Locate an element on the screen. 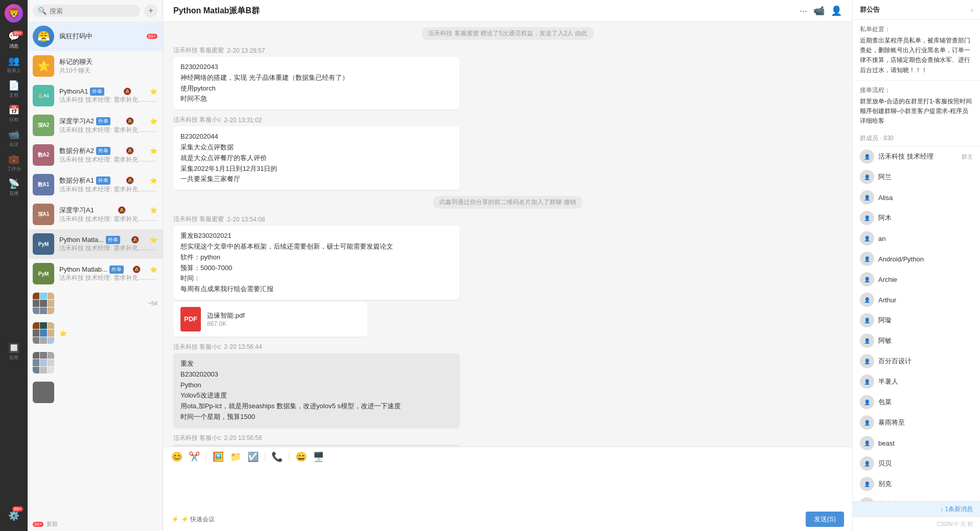  member-item-3: 👤 阿木 is located at coordinates (916, 218).